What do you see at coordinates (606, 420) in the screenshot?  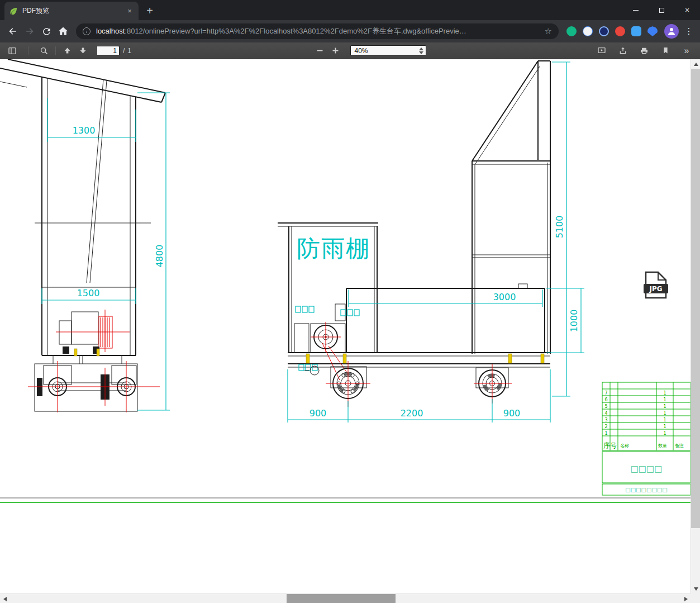 I see `row-no: 3` at bounding box center [606, 420].